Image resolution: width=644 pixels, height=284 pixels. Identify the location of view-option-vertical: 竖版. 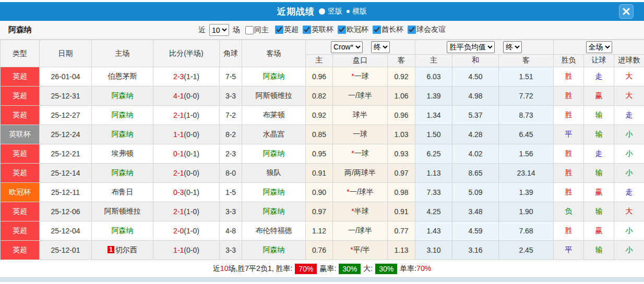
(331, 11).